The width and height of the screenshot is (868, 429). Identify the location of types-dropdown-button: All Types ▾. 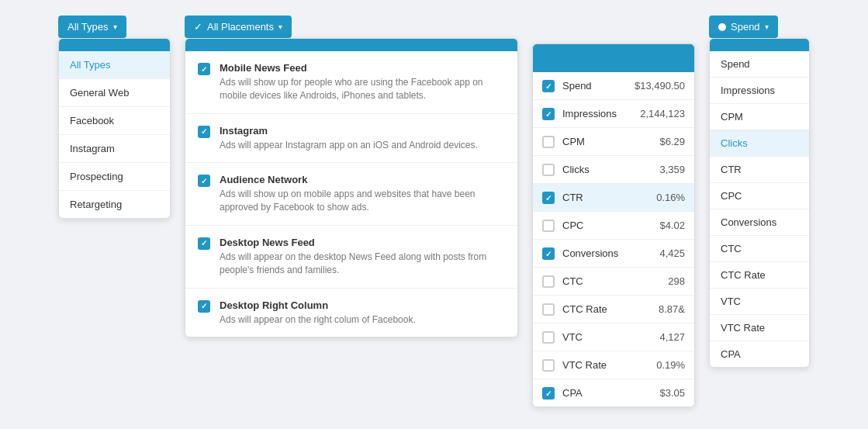
(92, 26).